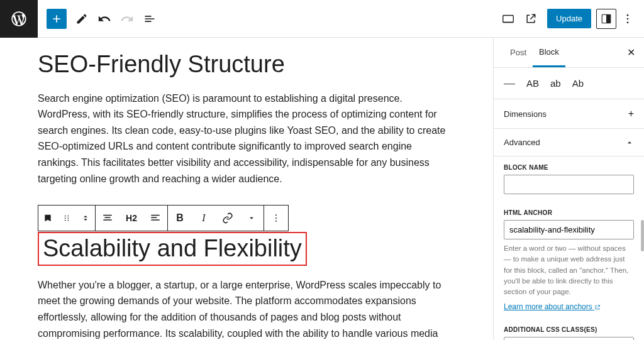 Image resolution: width=644 pixels, height=340 pixels. What do you see at coordinates (108, 218) in the screenshot?
I see `align-button` at bounding box center [108, 218].